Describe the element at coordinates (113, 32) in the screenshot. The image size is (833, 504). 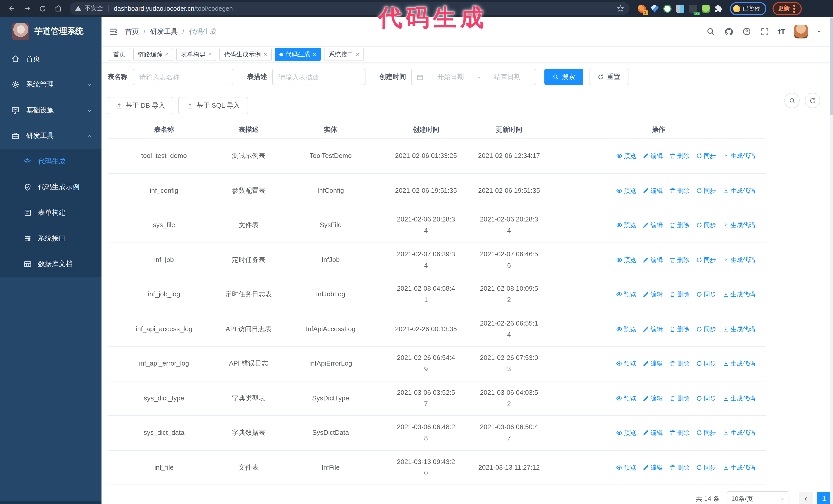
I see `hamburger-icon` at that location.